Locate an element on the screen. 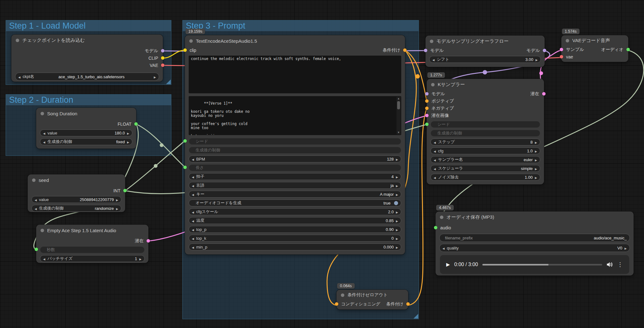  widget-quality: qualityV0 is located at coordinates (535, 248).